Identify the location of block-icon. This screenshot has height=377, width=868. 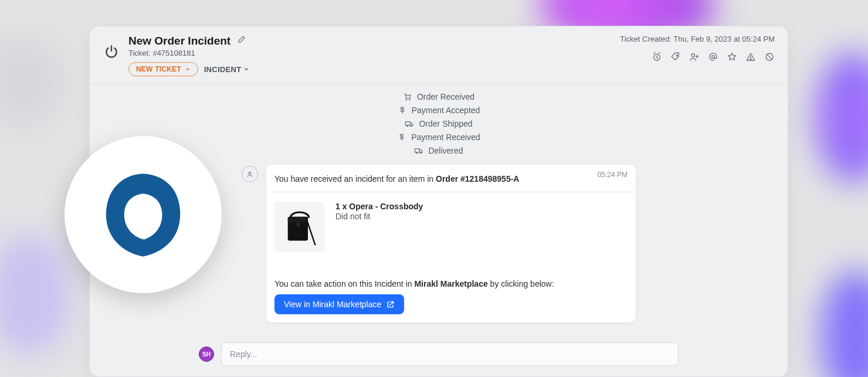
(769, 57).